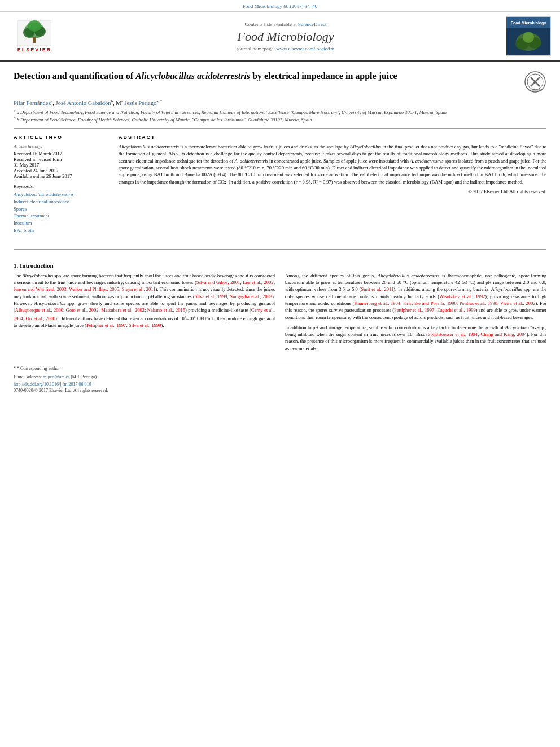 Image resolution: width=560 pixels, height=747 pixels. I want to click on article-history: Article history: Received 16 March 2017 …, so click(62, 161).